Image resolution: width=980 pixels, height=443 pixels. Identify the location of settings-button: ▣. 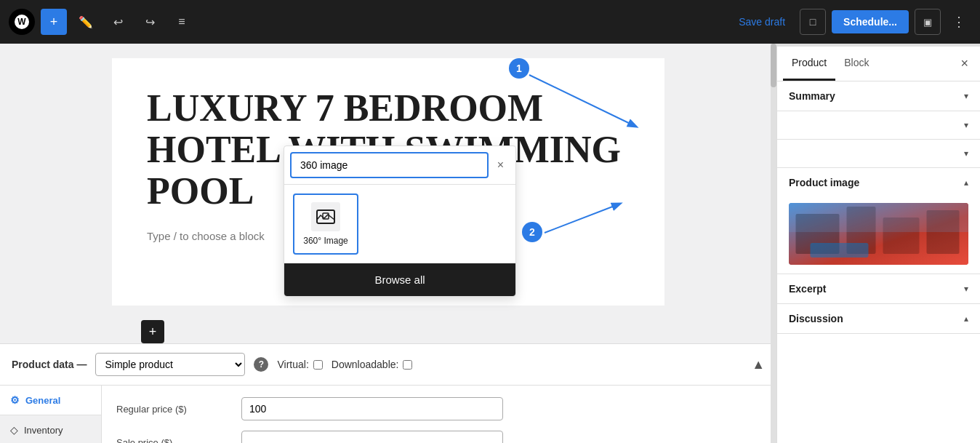
(928, 22).